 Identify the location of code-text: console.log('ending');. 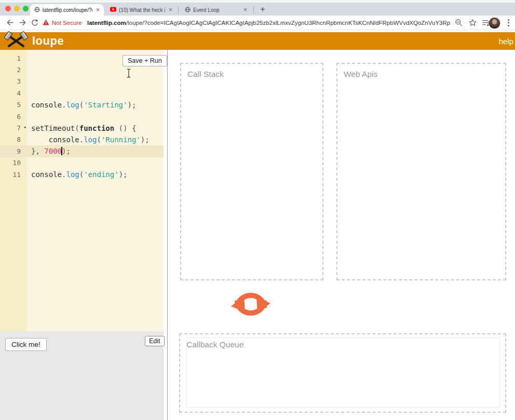
(77, 174).